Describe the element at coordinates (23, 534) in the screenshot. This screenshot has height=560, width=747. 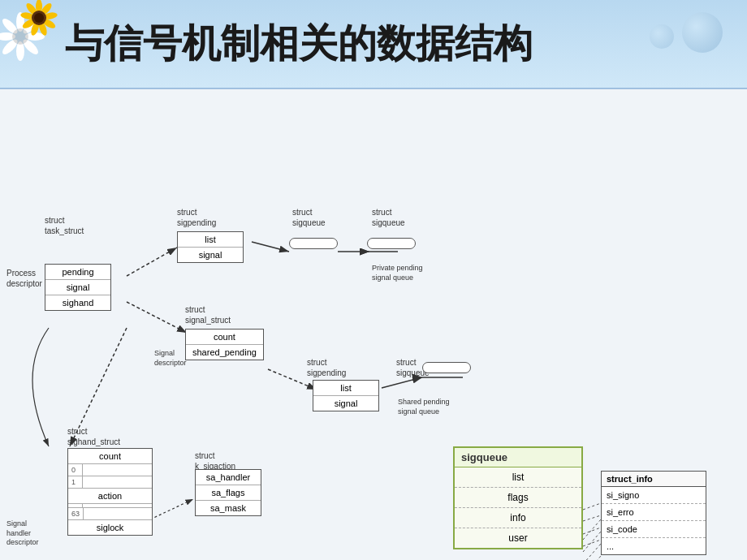
I see `signal-handler-label: Signalhandlerdescriptor` at that location.